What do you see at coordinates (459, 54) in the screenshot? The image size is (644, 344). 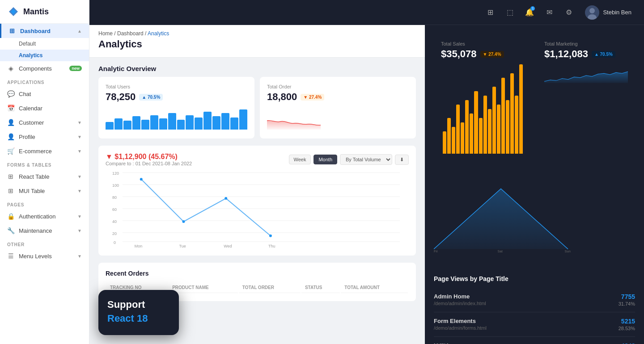 I see `dark-stat-value-sales: $35,078` at bounding box center [459, 54].